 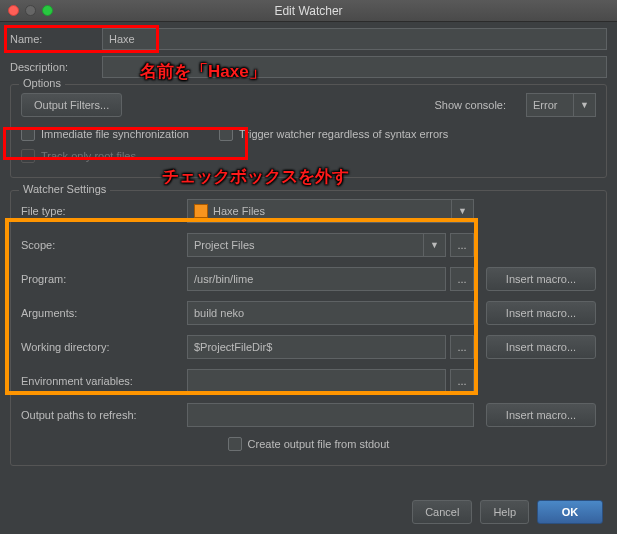 I want to click on output-paths-insert-macro-button: Insert macro..., so click(x=541, y=415).